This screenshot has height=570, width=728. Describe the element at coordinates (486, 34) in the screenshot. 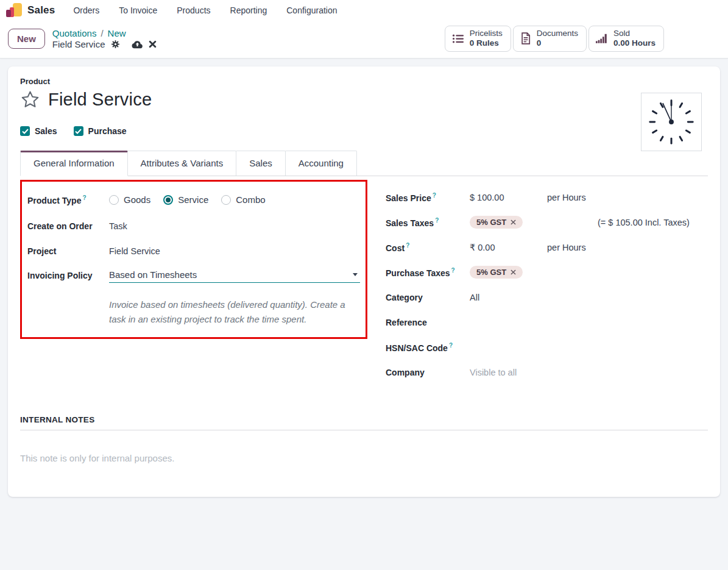

I see `pricelists-label: Pricelists` at that location.